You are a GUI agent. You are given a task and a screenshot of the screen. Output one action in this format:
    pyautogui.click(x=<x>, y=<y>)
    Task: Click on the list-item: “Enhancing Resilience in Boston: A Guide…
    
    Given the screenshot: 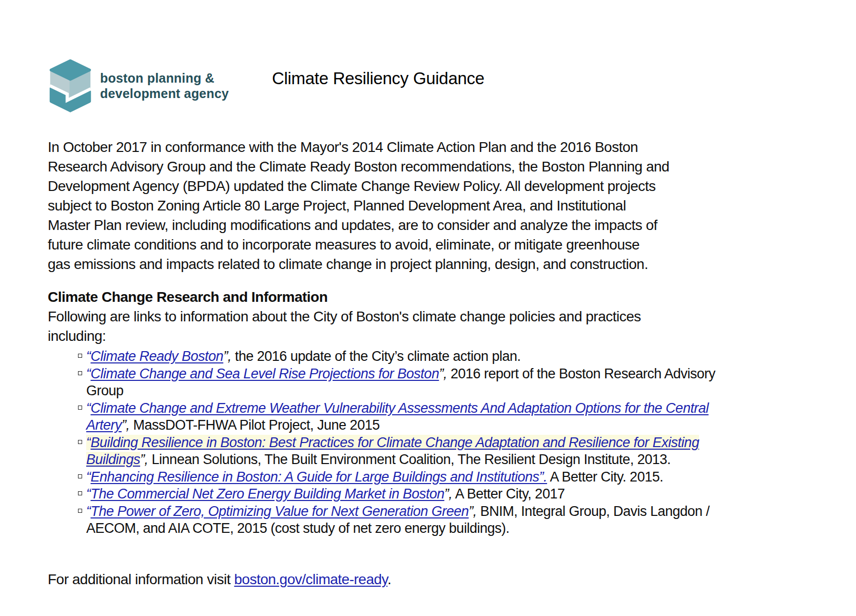 What is the action you would take?
    pyautogui.click(x=420, y=477)
    